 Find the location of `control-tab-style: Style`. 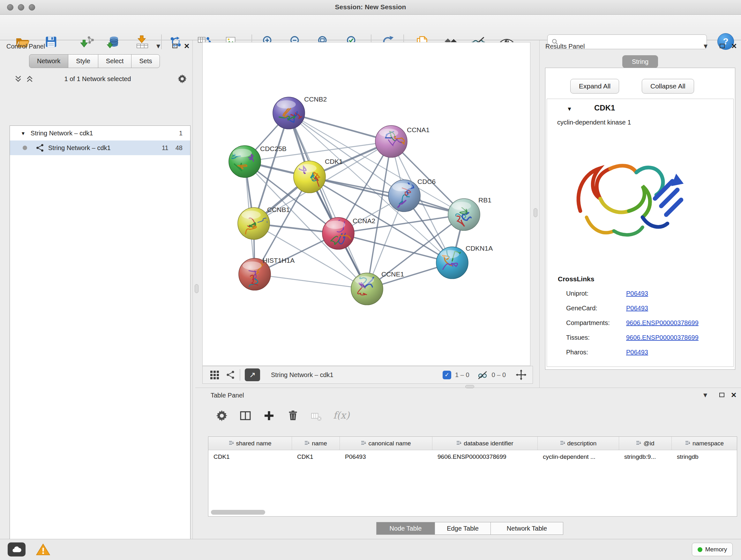

control-tab-style: Style is located at coordinates (83, 61).